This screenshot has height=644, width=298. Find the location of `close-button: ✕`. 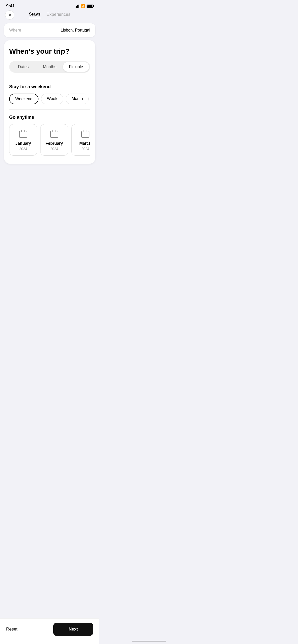

close-button: ✕ is located at coordinates (10, 15).